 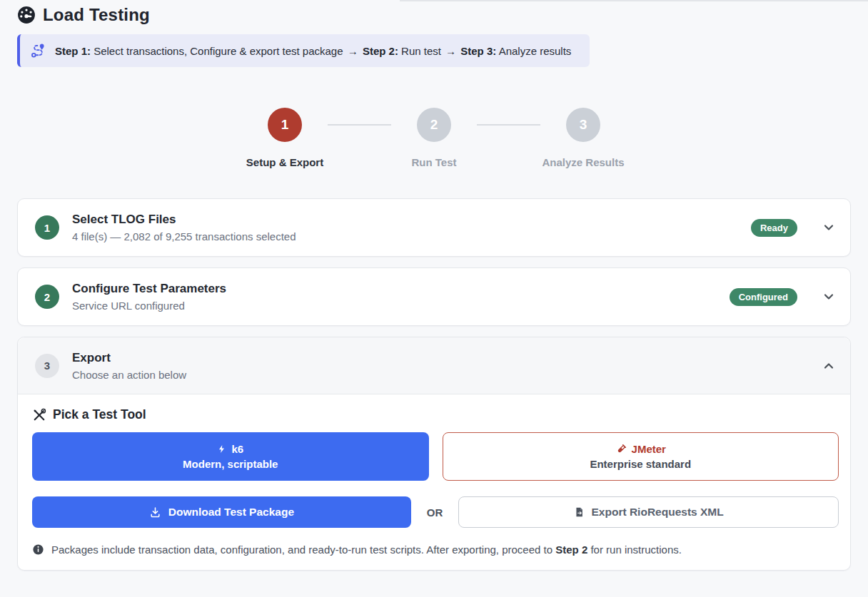 What do you see at coordinates (47, 366) in the screenshot?
I see `section-3-number: 3` at bounding box center [47, 366].